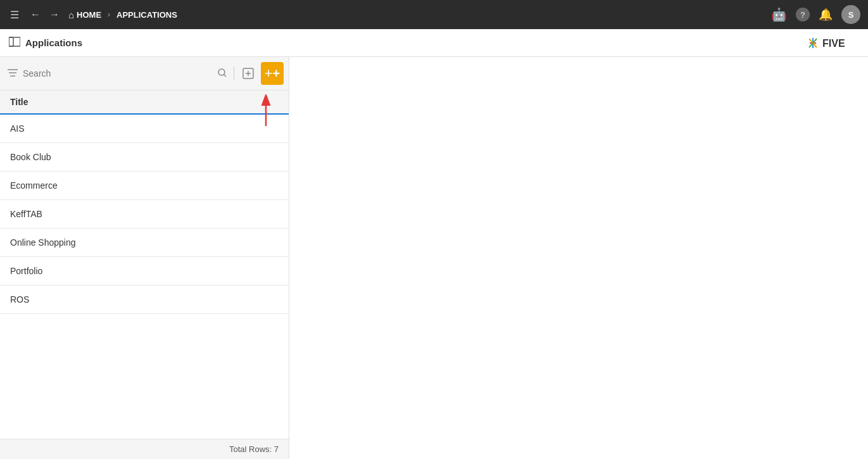 The image size is (868, 459). What do you see at coordinates (35, 15) in the screenshot?
I see `back-icon: ←` at bounding box center [35, 15].